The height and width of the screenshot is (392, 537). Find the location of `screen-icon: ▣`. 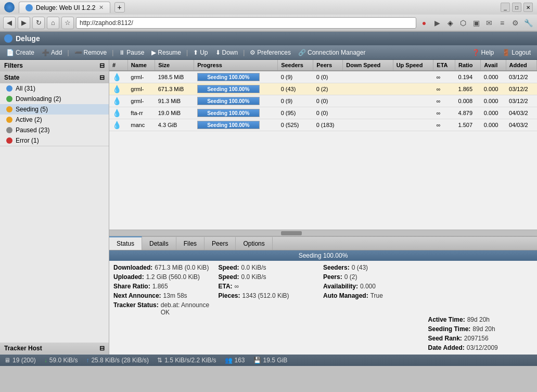

screen-icon: ▣ is located at coordinates (476, 23).